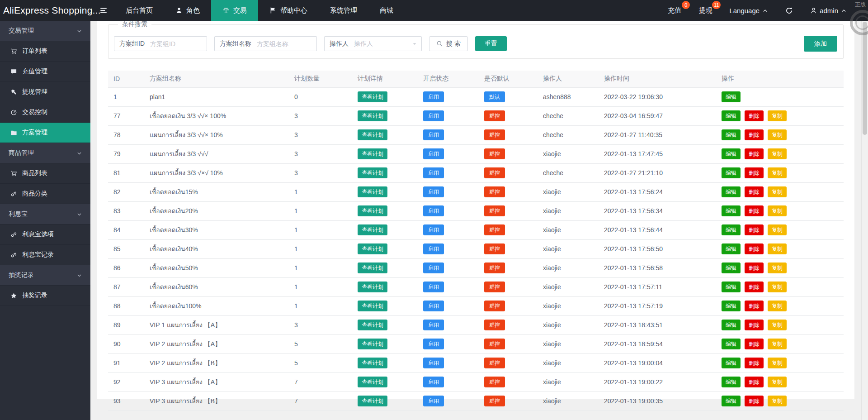 The width and height of the screenshot is (868, 420). I want to click on sidebar-item-recharge-manage: 充值管理, so click(45, 72).